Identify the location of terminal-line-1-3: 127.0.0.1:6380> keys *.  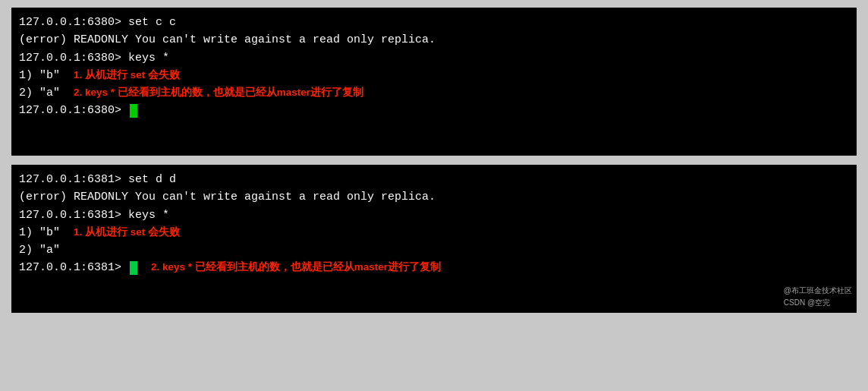
(434, 58).